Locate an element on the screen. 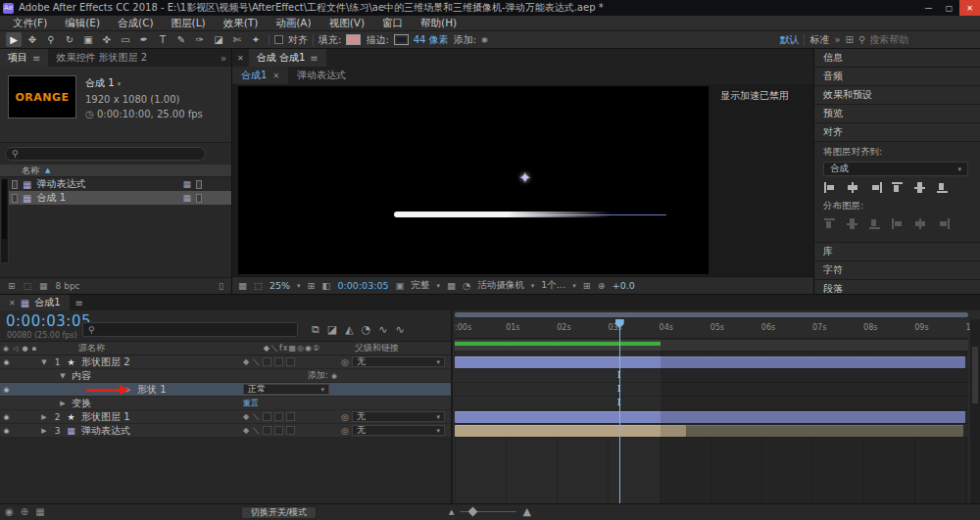 The width and height of the screenshot is (980, 520). menu-item: 合成(C) is located at coordinates (135, 24).